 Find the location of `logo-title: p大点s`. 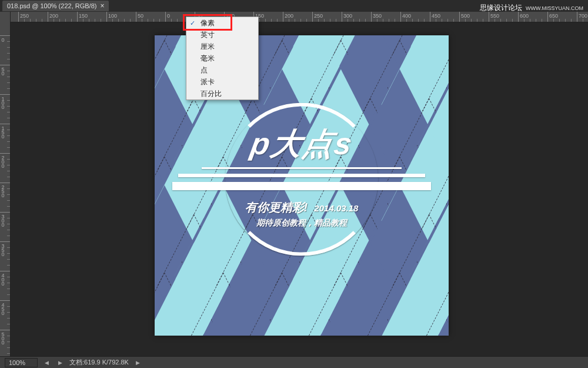

logo-title: p大点s is located at coordinates (301, 144).